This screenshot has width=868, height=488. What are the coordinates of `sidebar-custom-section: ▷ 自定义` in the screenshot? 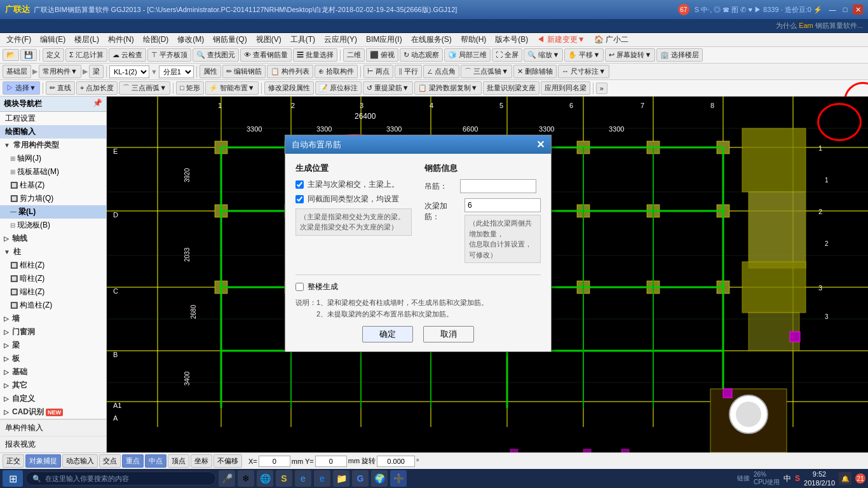 It's located at (53, 399).